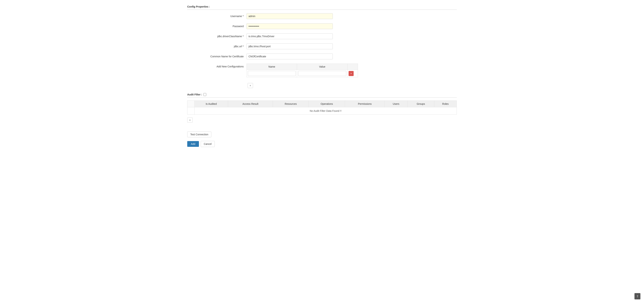 The height and width of the screenshot is (303, 644). I want to click on common-name-input, so click(290, 56).